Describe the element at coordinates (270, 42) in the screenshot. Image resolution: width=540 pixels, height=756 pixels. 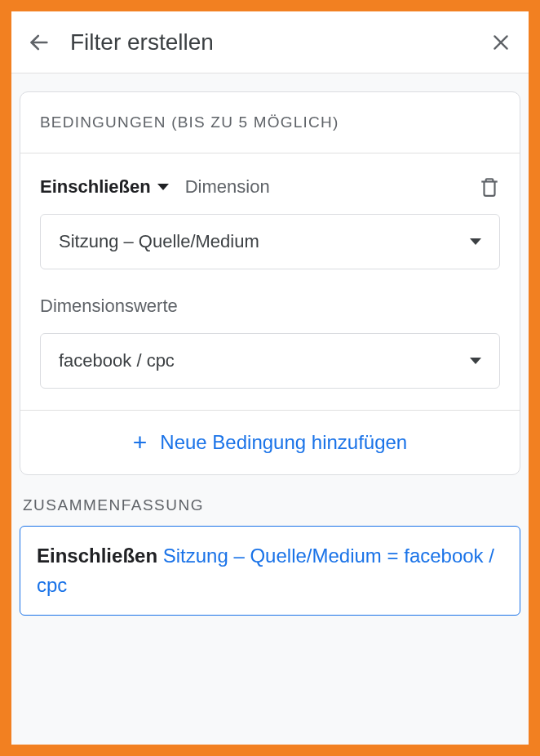
I see `dialog-title: Filter erstellen` at that location.